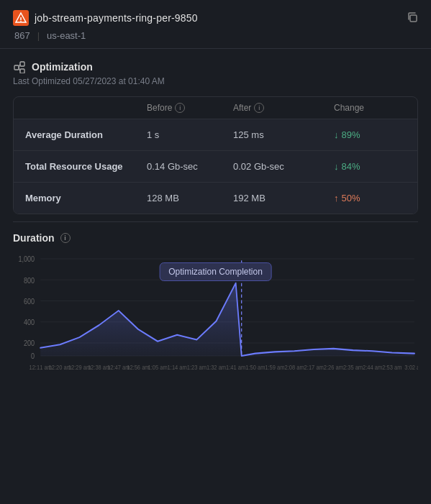 The image size is (431, 504). Describe the element at coordinates (86, 167) in the screenshot. I see `metric-name: Total Resource Usage` at that location.